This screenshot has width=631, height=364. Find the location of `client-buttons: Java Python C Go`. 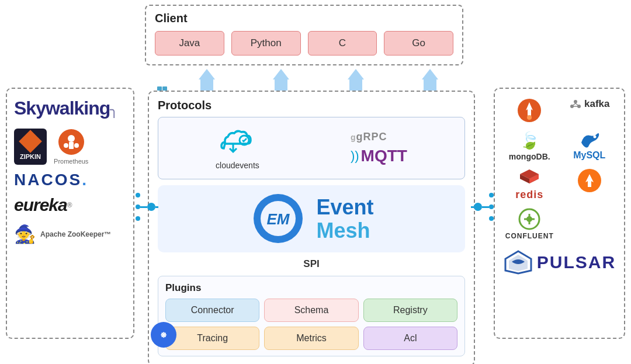

client-buttons: Java Python C Go is located at coordinates (304, 43).